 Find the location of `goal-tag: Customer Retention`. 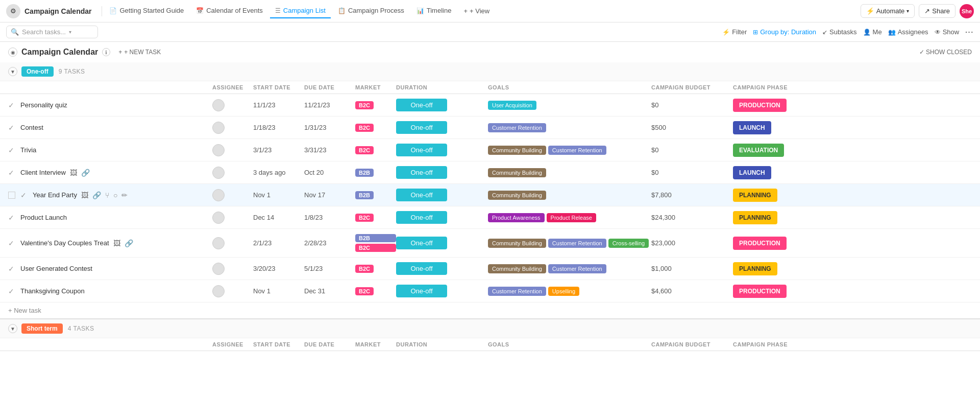

goal-tag: Customer Retention is located at coordinates (517, 128).